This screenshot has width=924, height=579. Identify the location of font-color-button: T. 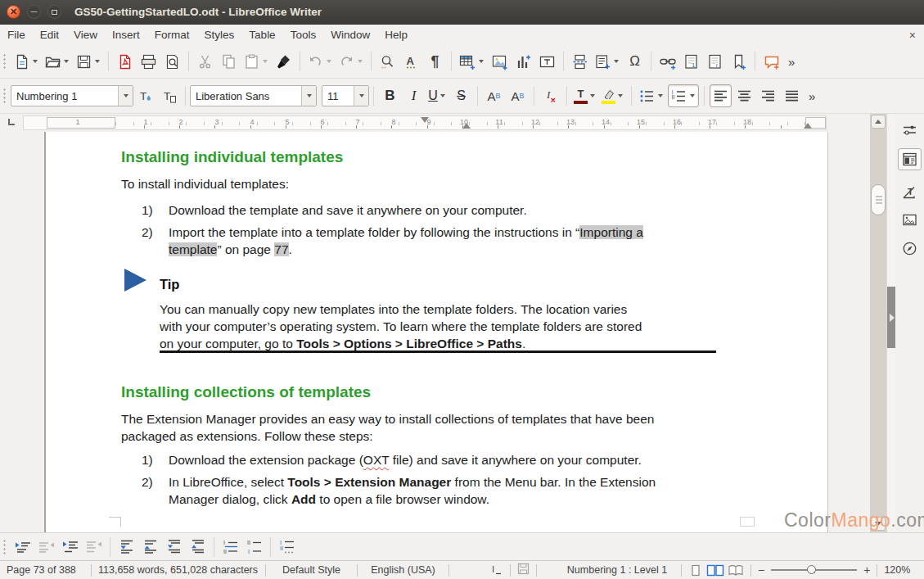
(585, 96).